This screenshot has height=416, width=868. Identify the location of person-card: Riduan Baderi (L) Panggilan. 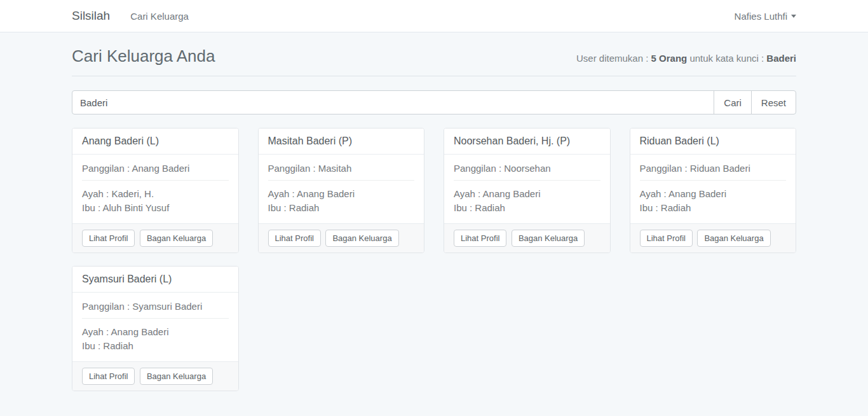
(713, 191).